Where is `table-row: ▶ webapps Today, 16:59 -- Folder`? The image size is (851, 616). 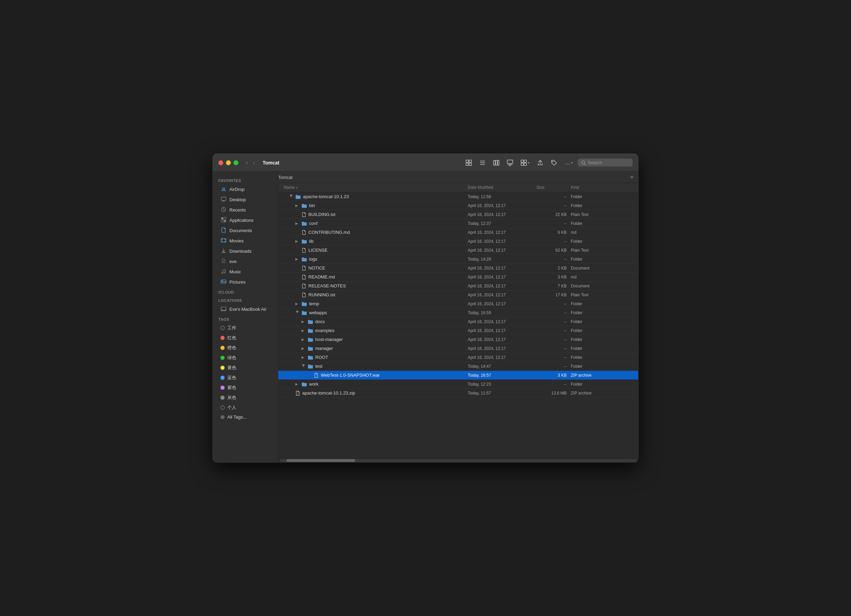
table-row: ▶ webapps Today, 16:59 -- Folder is located at coordinates (458, 313).